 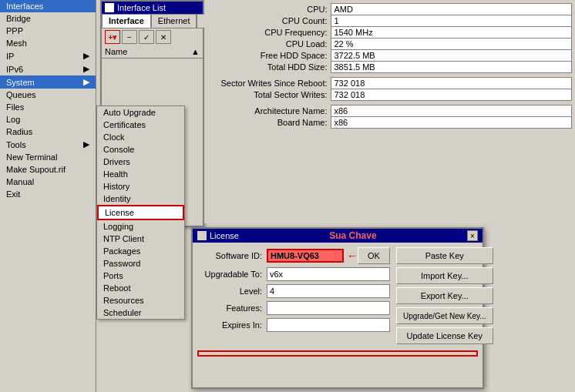 What do you see at coordinates (19, 132) in the screenshot?
I see `sidebar-label: Radius` at bounding box center [19, 132].